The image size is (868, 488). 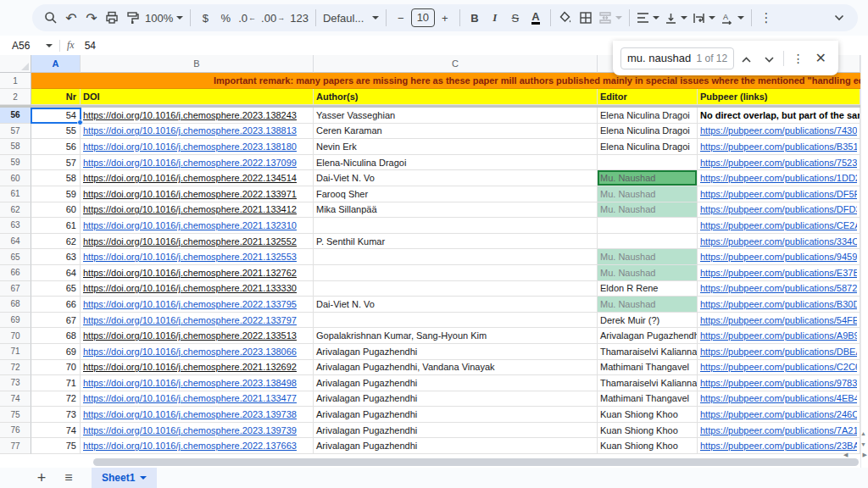 What do you see at coordinates (15, 258) in the screenshot?
I see `row-header: 65` at bounding box center [15, 258].